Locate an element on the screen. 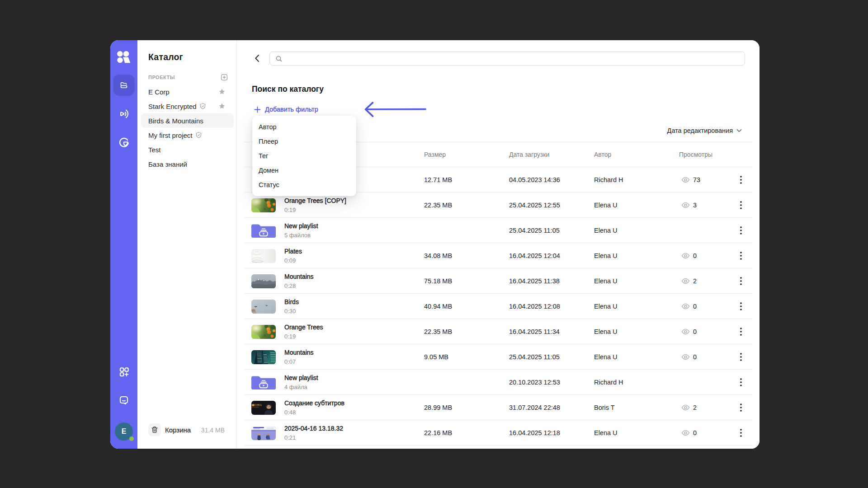 The image size is (868, 488). search-input is located at coordinates (515, 59).